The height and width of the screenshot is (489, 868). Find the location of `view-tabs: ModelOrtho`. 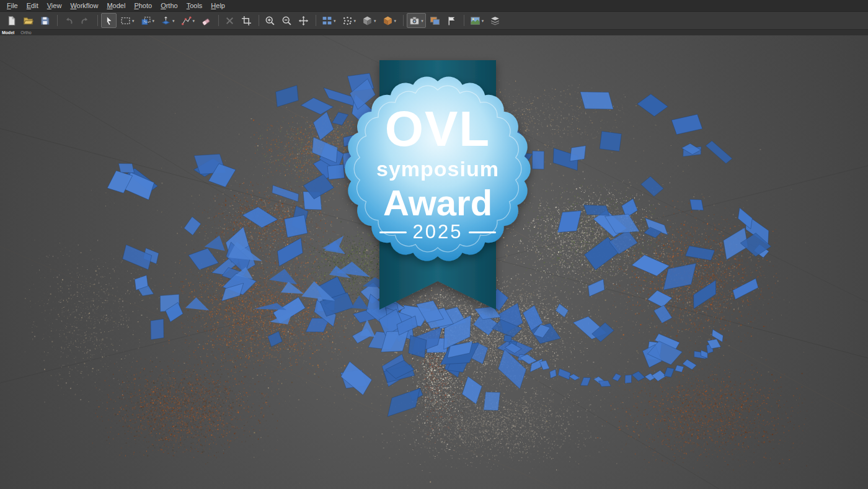

view-tabs: ModelOrtho is located at coordinates (434, 32).